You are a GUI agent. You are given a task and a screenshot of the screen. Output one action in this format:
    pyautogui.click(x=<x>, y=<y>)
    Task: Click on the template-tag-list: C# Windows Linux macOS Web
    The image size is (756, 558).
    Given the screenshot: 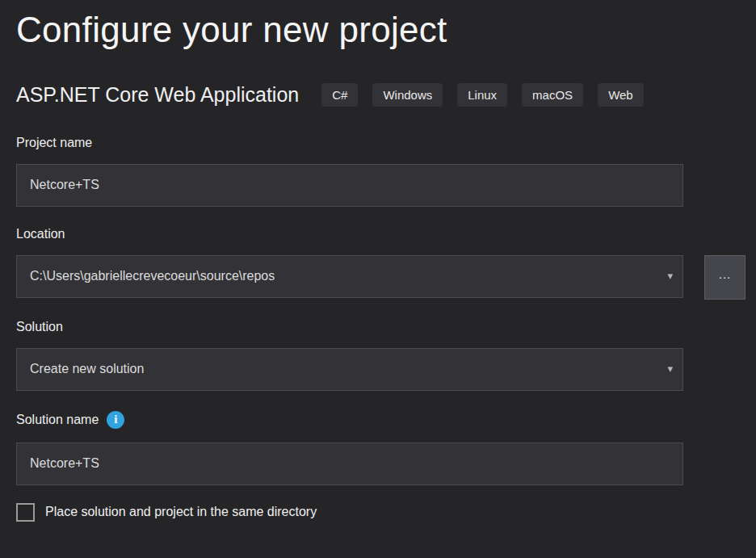 What is the action you would take?
    pyautogui.click(x=483, y=95)
    